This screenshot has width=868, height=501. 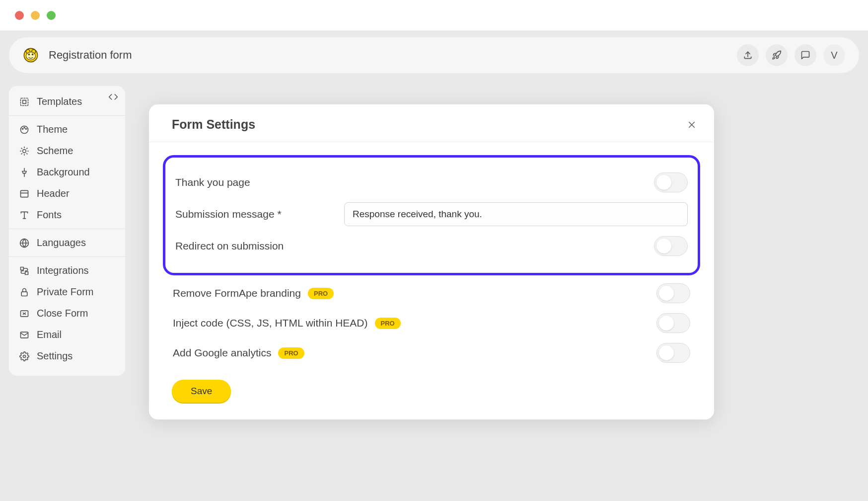 I want to click on sidebar-item-label: Close Form, so click(x=63, y=313).